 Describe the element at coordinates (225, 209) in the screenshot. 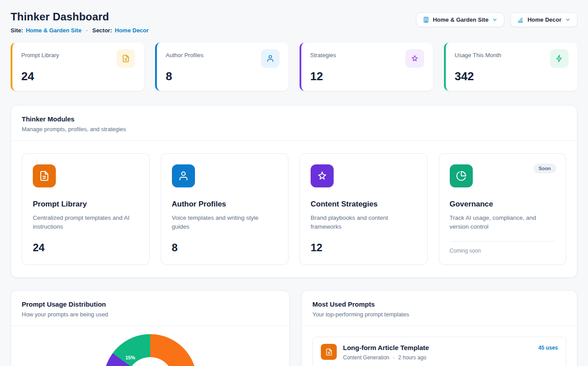

I see `module-card-author-profiles: Author Profiles Voice templates and writ…` at that location.